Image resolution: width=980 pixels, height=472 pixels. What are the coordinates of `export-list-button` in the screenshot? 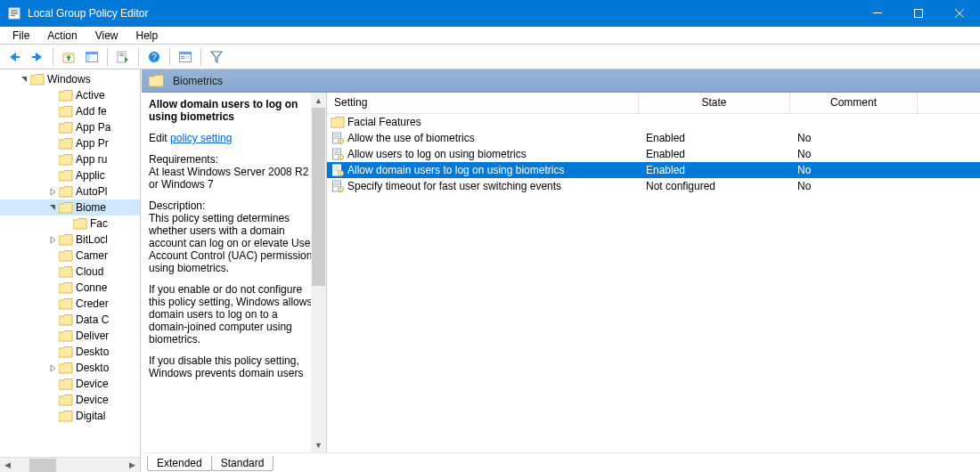 It's located at (123, 57).